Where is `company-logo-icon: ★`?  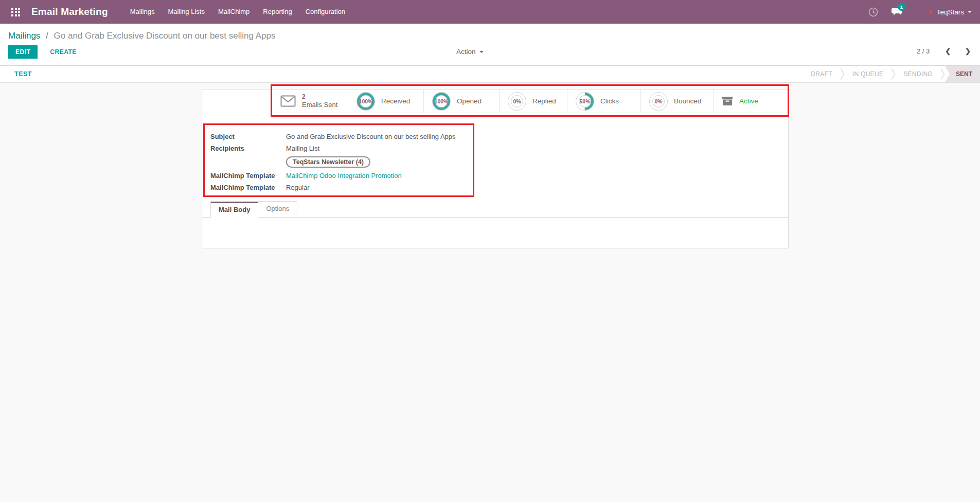
company-logo-icon: ★ is located at coordinates (930, 12).